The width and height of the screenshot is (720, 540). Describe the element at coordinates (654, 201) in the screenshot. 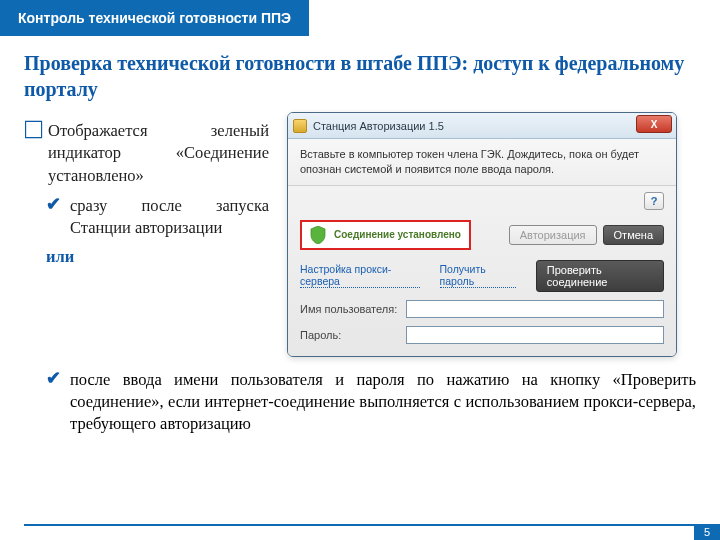

I see `help-button: ?` at that location.